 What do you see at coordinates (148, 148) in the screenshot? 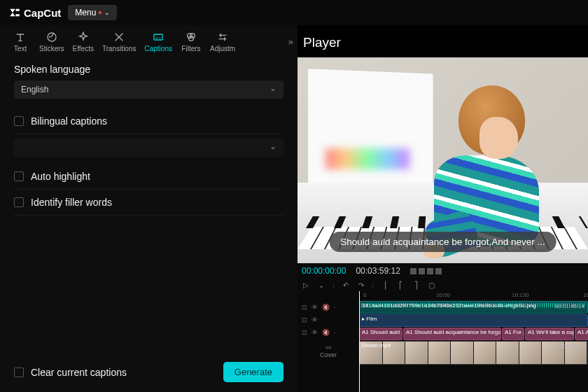
I see `bilingual-language-select` at bounding box center [148, 148].